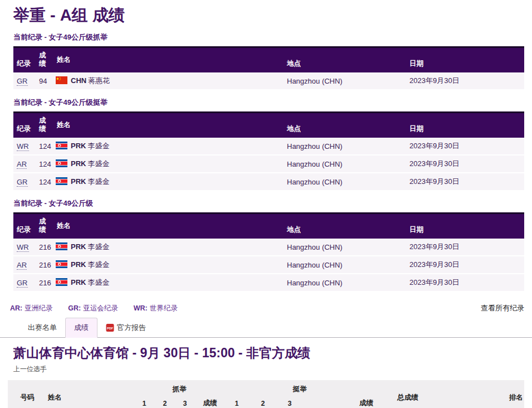 This screenshot has width=532, height=408. I want to click on record-row: WR 216 PRK李盛金 Hangzhou (CHN) 2023年9月30日, so click(269, 247).